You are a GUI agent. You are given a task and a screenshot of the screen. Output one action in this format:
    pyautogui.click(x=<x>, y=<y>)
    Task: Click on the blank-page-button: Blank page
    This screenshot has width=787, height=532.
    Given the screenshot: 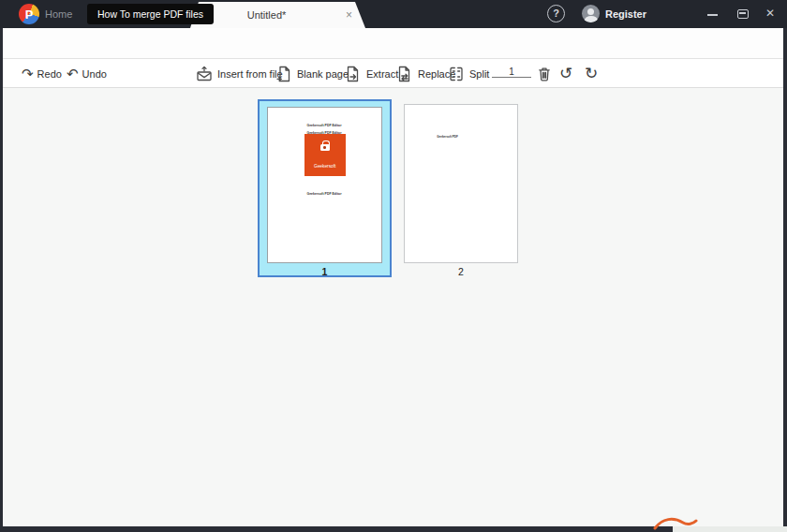 What is the action you would take?
    pyautogui.click(x=311, y=73)
    